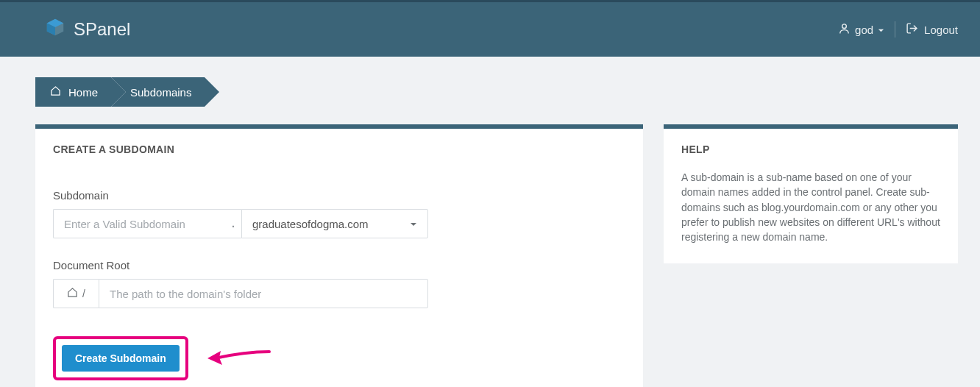 Image resolution: width=980 pixels, height=387 pixels. What do you see at coordinates (121, 358) in the screenshot?
I see `highlight-annotation: Create Subdomain` at bounding box center [121, 358].